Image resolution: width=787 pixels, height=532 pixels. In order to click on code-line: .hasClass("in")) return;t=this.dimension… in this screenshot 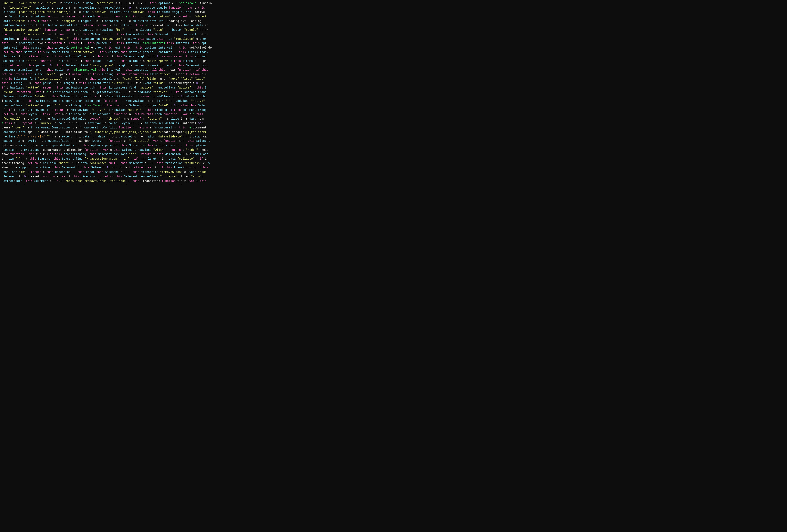, I will do `click(137, 172)`.